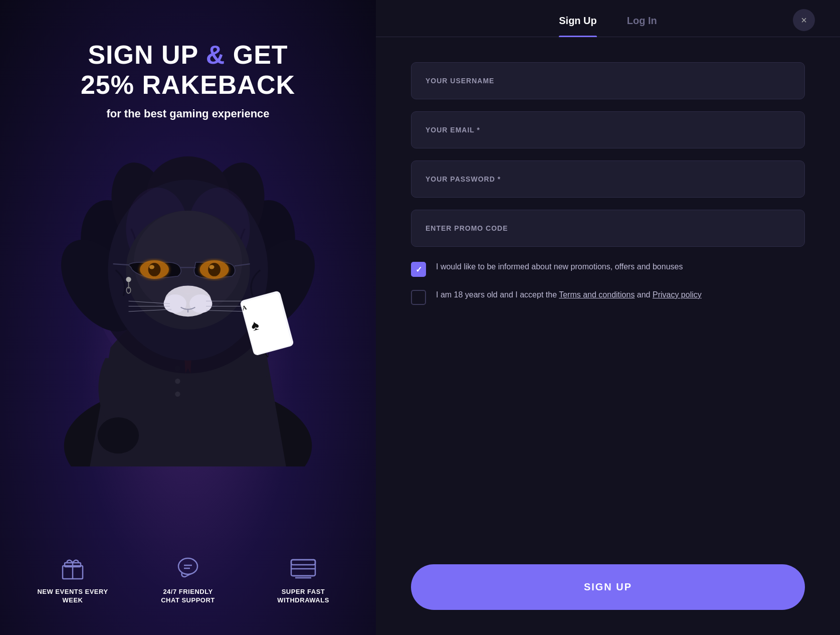  Describe the element at coordinates (578, 26) in the screenshot. I see `tab-signup: Sign Up` at that location.